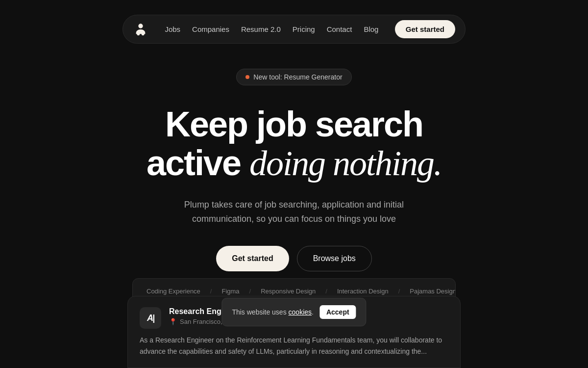 This screenshot has height=368, width=588. What do you see at coordinates (363, 291) in the screenshot?
I see `skill-interaction: Interaction Design` at bounding box center [363, 291].